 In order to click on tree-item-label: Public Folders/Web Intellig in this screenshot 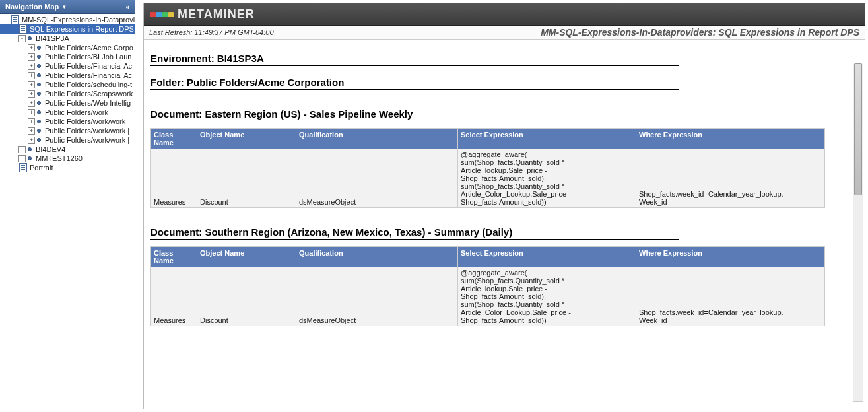, I will do `click(88, 103)`.